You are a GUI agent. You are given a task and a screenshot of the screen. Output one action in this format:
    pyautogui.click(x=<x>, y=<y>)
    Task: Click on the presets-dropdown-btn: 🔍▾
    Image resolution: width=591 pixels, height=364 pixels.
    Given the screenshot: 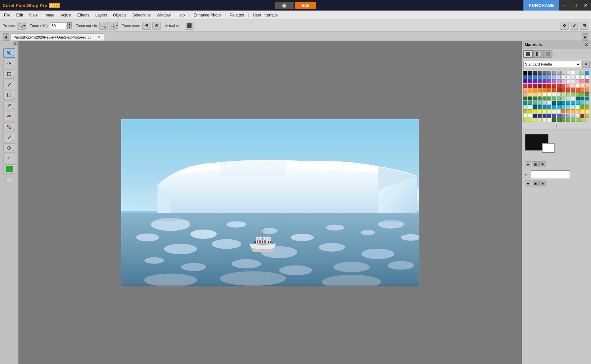 What is the action you would take?
    pyautogui.click(x=21, y=26)
    